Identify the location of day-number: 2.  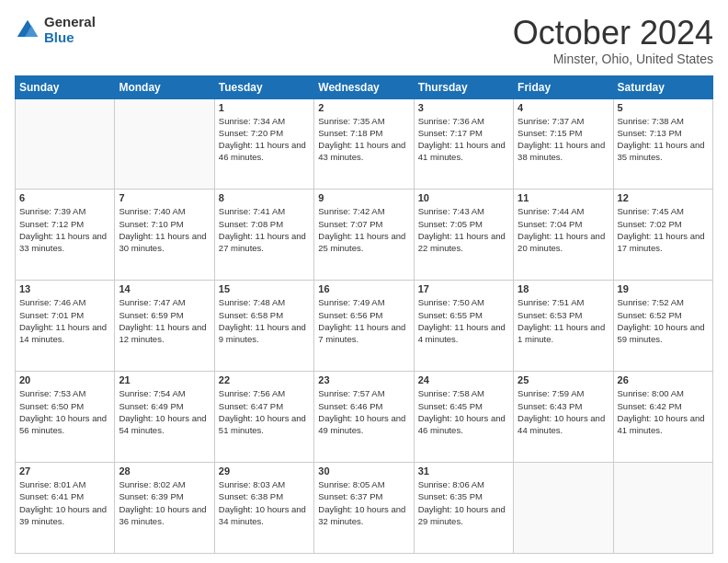
(364, 108).